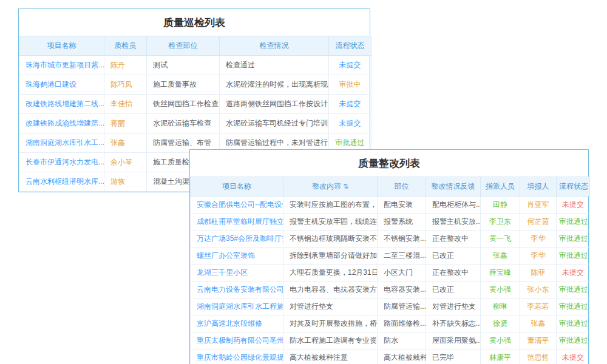 This screenshot has height=364, width=607. I want to click on project-name-link: 安徽合肥供电公司--配电设备..., so click(237, 205).